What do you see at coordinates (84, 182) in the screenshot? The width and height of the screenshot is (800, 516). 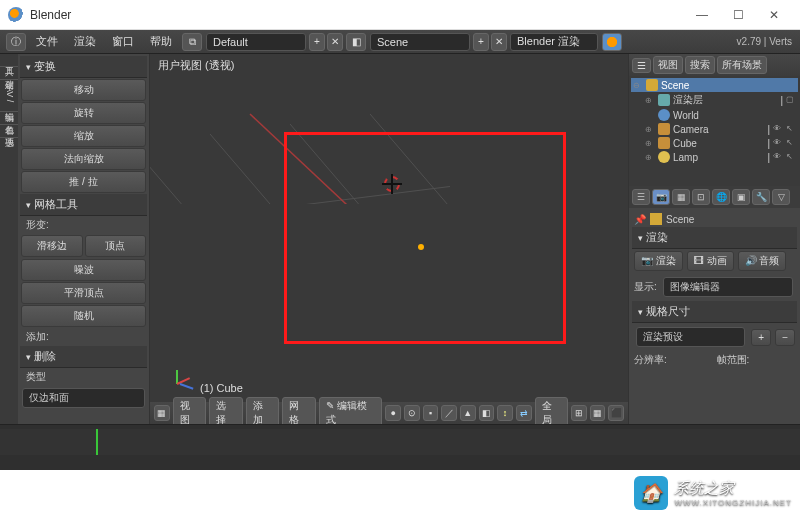 I see `push-pull-button: 推 / 拉` at bounding box center [84, 182].